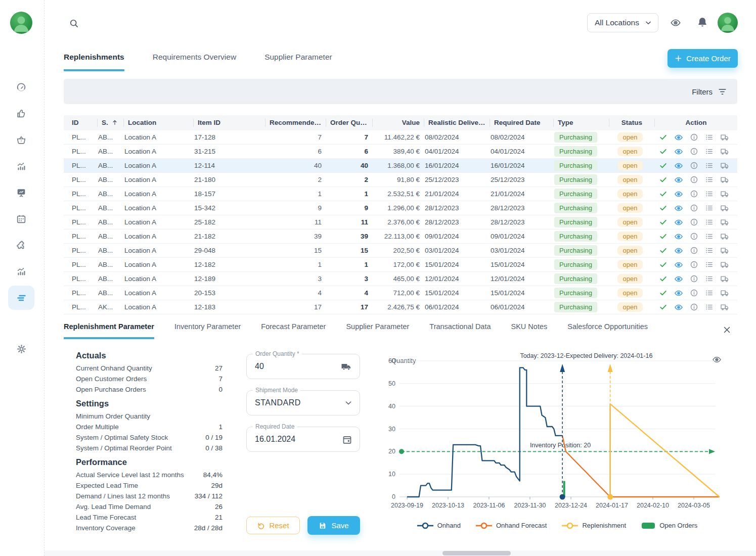 This screenshot has width=756, height=556. Describe the element at coordinates (94, 62) in the screenshot. I see `tab-replenishments: Replenishments` at that location.